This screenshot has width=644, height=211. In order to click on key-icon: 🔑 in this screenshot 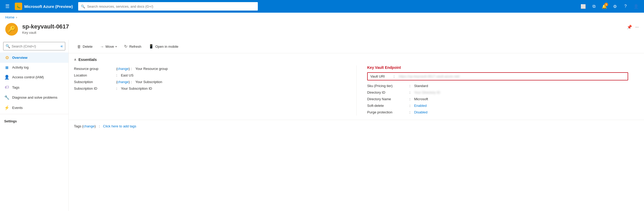, I will do `click(12, 29)`.